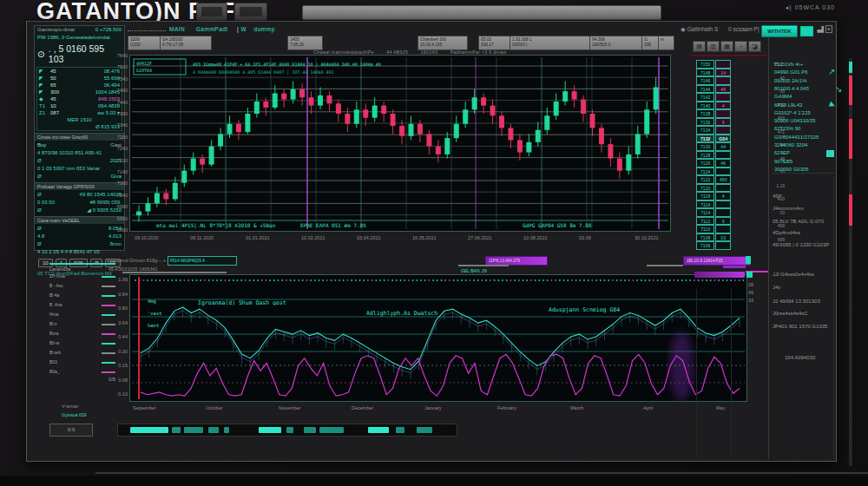 This screenshot has height=486, width=868. What do you see at coordinates (797, 137) in the screenshot?
I see `watchlist-item: G0/8044431/27325` at bounding box center [797, 137].